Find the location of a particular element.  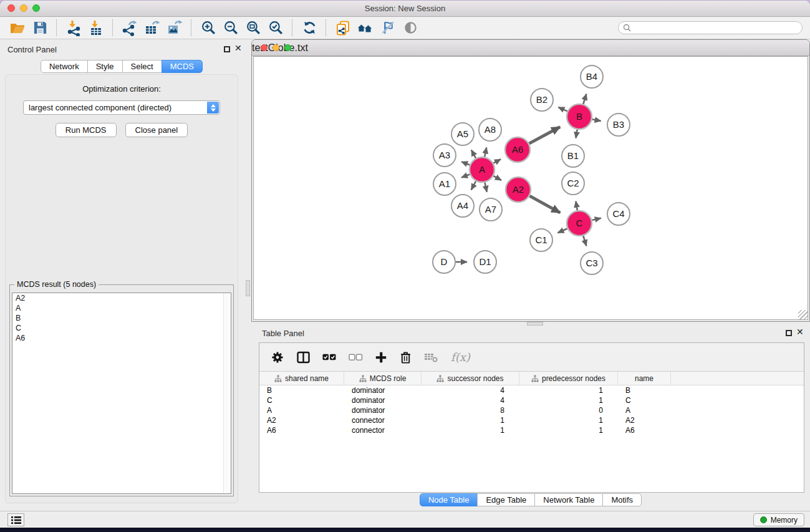

graph-node-D: D is located at coordinates (444, 262).